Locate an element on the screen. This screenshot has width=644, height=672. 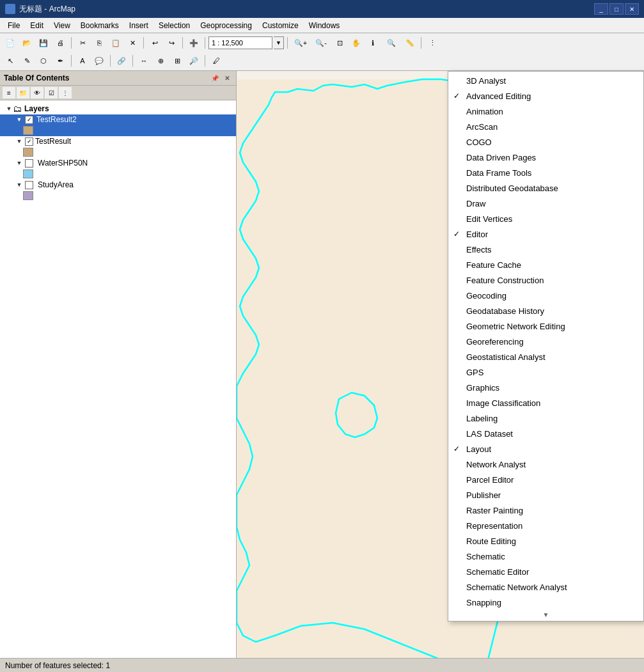
close-button: ✕ is located at coordinates (632, 9).